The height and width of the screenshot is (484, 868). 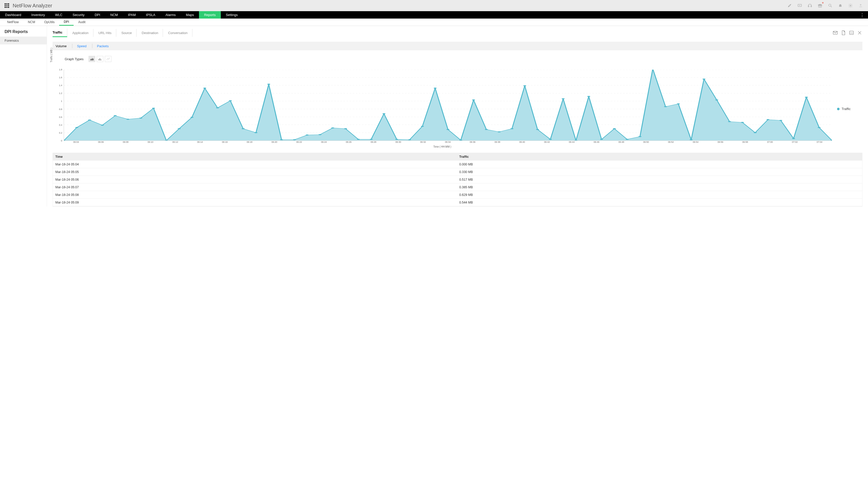 I want to click on main-nav: DashboardInventoryWLCSecurityDPINCMIPAMI…, so click(x=434, y=15).